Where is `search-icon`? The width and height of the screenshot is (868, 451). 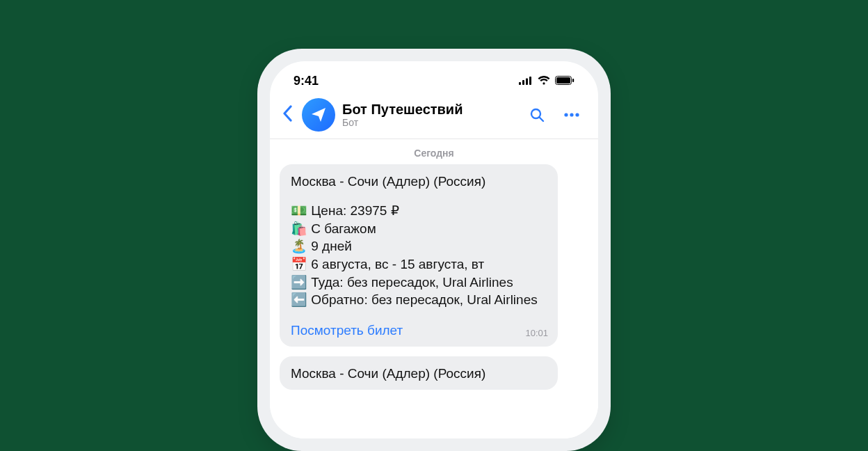 search-icon is located at coordinates (537, 115).